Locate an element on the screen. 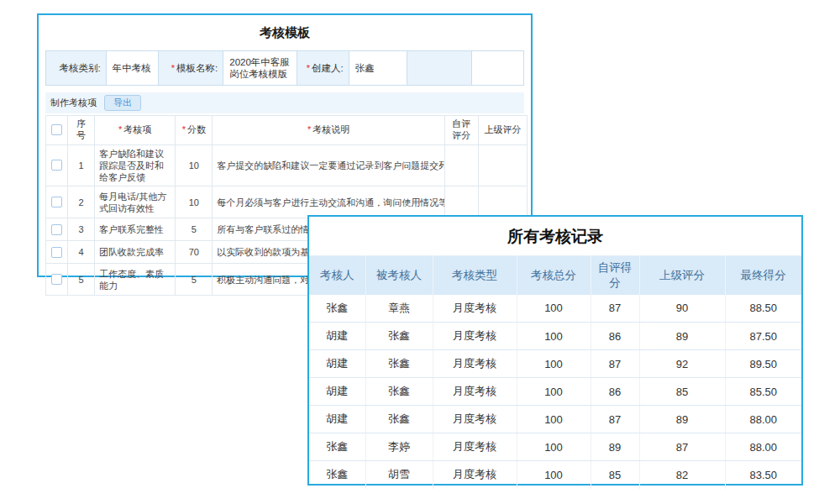 The height and width of the screenshot is (504, 840). final-score-cell: 88.00 is located at coordinates (763, 420).